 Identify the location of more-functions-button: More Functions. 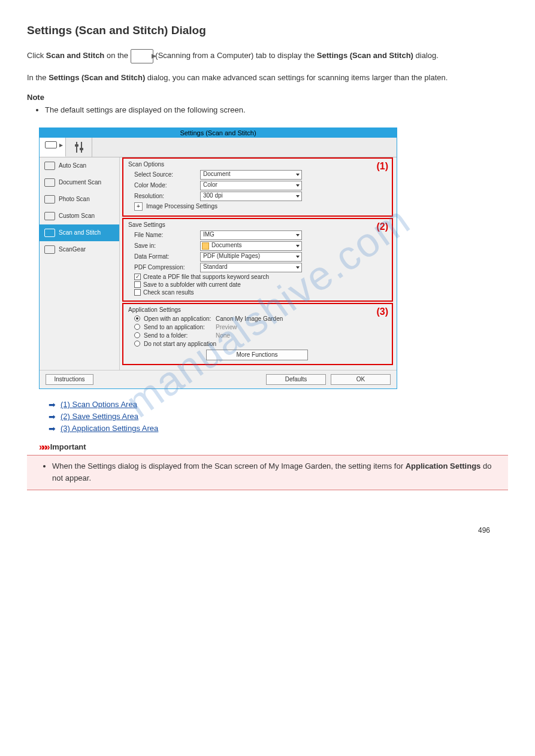
(257, 355).